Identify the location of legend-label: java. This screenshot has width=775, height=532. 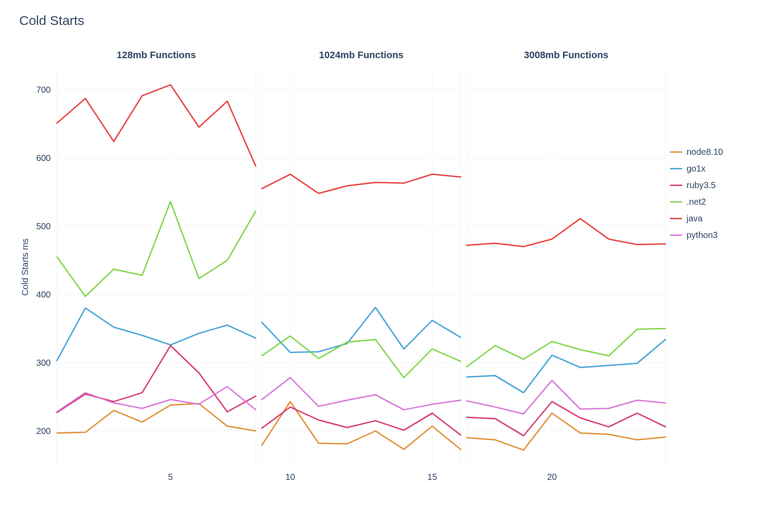
(694, 218).